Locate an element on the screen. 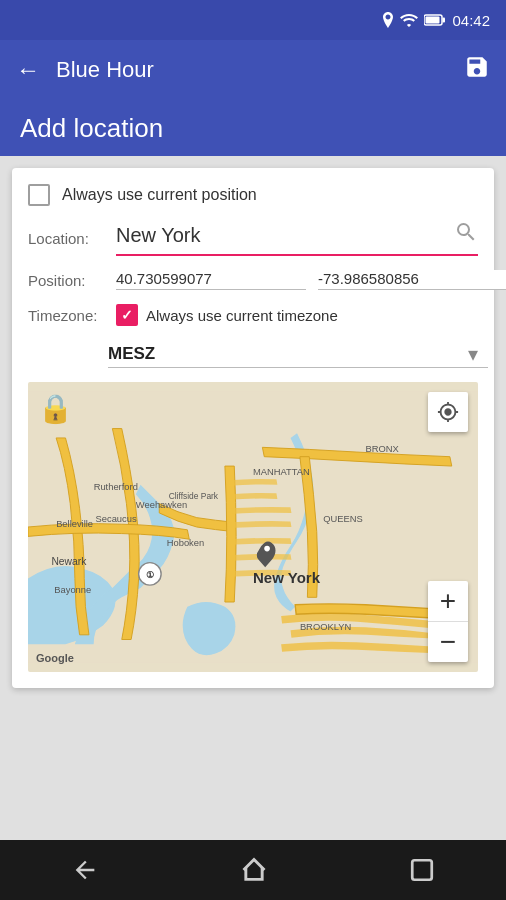  page-title-bar: Add location is located at coordinates (253, 128).